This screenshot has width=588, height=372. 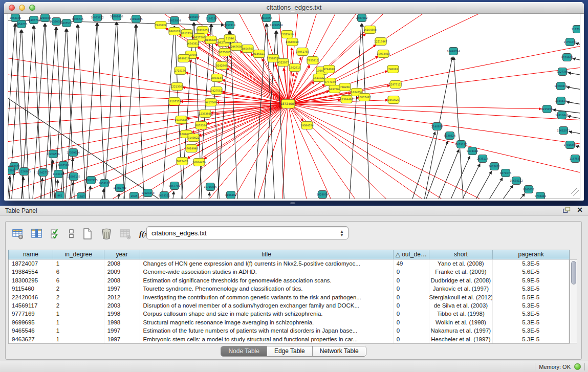 What do you see at coordinates (267, 280) in the screenshot?
I see `table-cell: Estimation of significance thresholds fo…` at bounding box center [267, 280].